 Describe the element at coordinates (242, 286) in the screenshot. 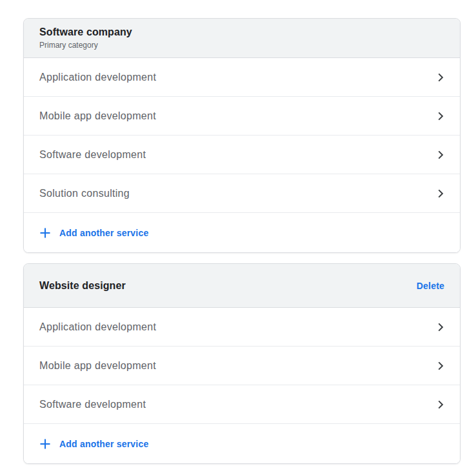

I see `category-card-header: Website designer Delete` at that location.